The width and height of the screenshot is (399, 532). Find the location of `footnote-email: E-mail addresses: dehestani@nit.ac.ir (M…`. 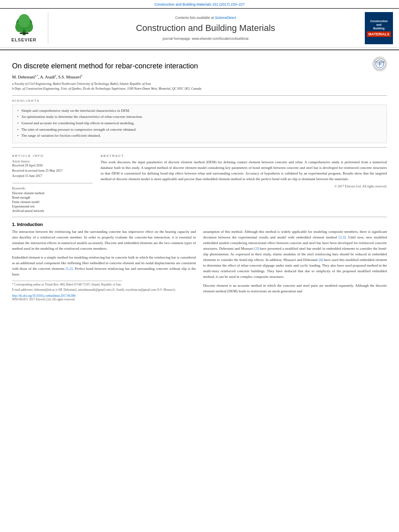

footnote-email: E-mail addresses: dehestani@nit.ac.ir (M… is located at coordinates (104, 290).